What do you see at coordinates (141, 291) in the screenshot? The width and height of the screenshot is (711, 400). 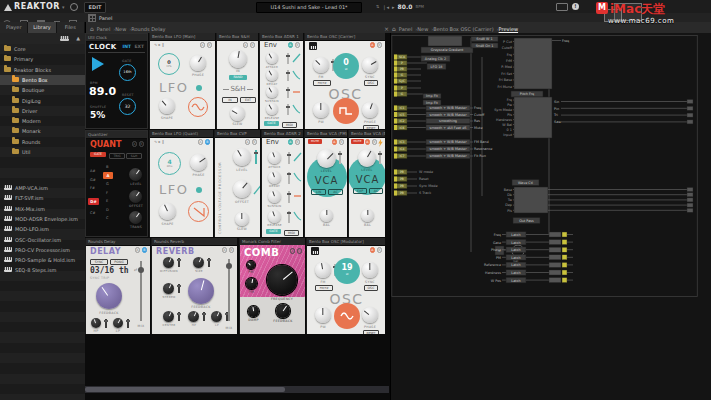 I see `delay-mix-slider` at bounding box center [141, 291].